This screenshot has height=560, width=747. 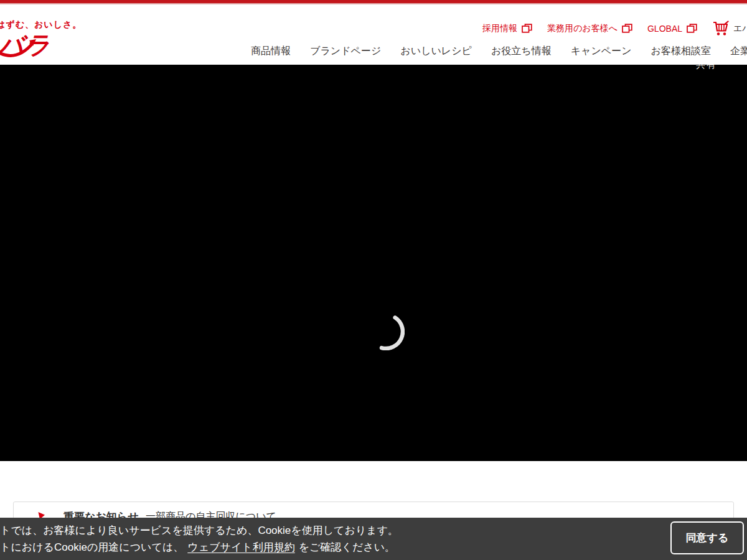 What do you see at coordinates (721, 29) in the screenshot?
I see `cart-icon` at bounding box center [721, 29].